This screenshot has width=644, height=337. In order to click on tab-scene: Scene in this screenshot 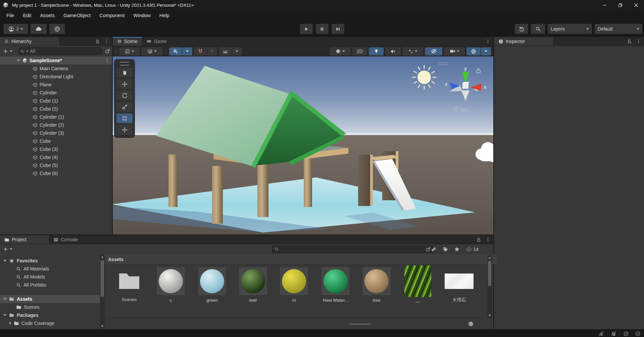, I will do `click(128, 41)`.